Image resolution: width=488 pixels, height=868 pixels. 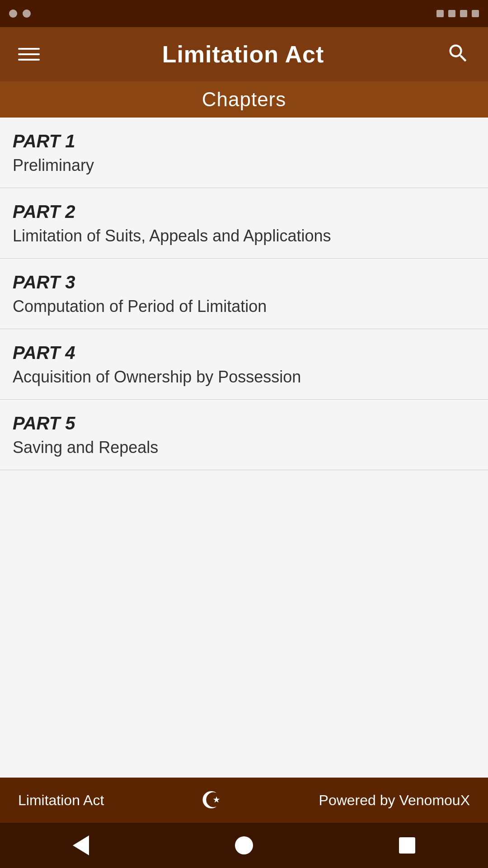 What do you see at coordinates (244, 353) in the screenshot?
I see `part-4-label: PART 4` at bounding box center [244, 353].